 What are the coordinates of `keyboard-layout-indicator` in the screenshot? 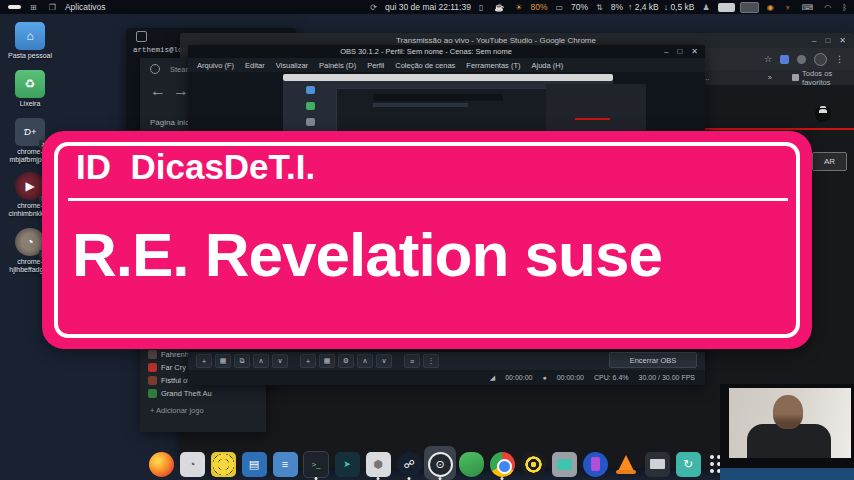 It's located at (726, 8).